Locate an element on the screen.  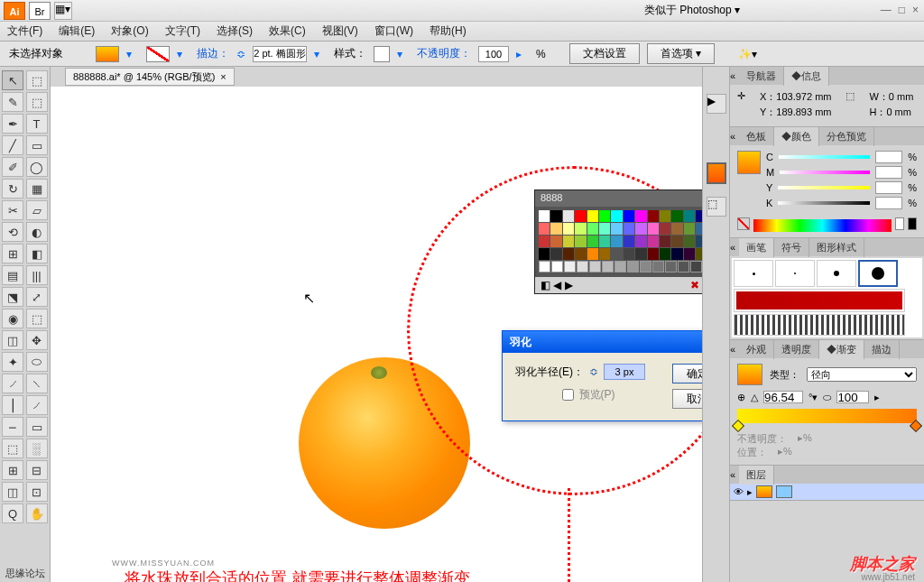
c-slider is located at coordinates (825, 157).